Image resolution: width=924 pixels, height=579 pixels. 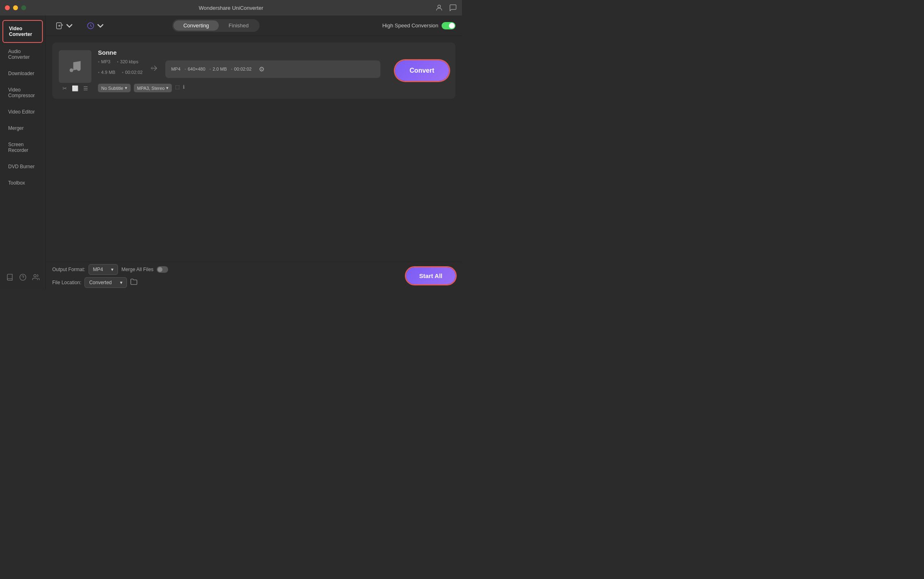 What do you see at coordinates (127, 62) in the screenshot?
I see `input-bitrate: 320 kbps` at bounding box center [127, 62].